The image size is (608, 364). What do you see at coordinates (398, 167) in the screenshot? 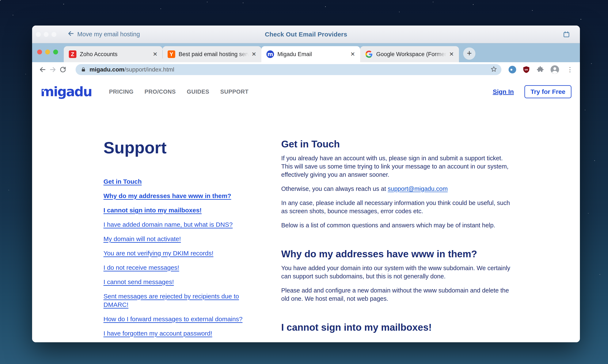
I see `paragraph: If you already have an account with us, …` at bounding box center [398, 167].